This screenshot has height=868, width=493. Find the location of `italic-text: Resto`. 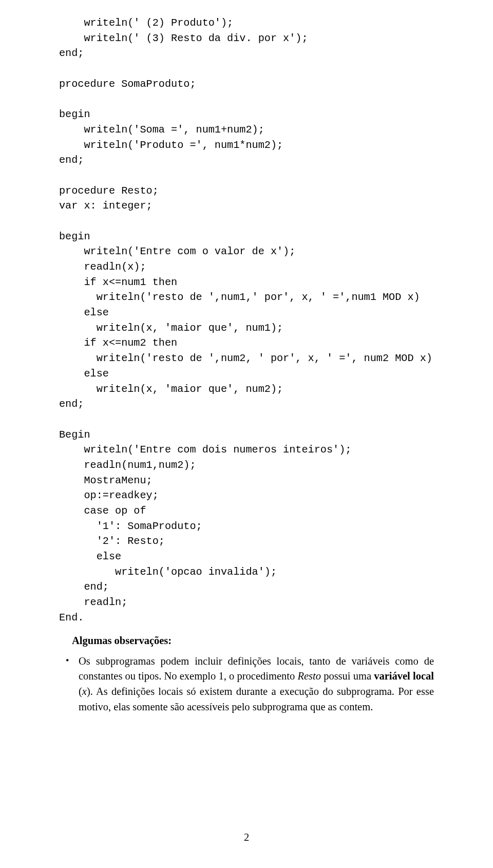

italic-text: Resto is located at coordinates (309, 676).